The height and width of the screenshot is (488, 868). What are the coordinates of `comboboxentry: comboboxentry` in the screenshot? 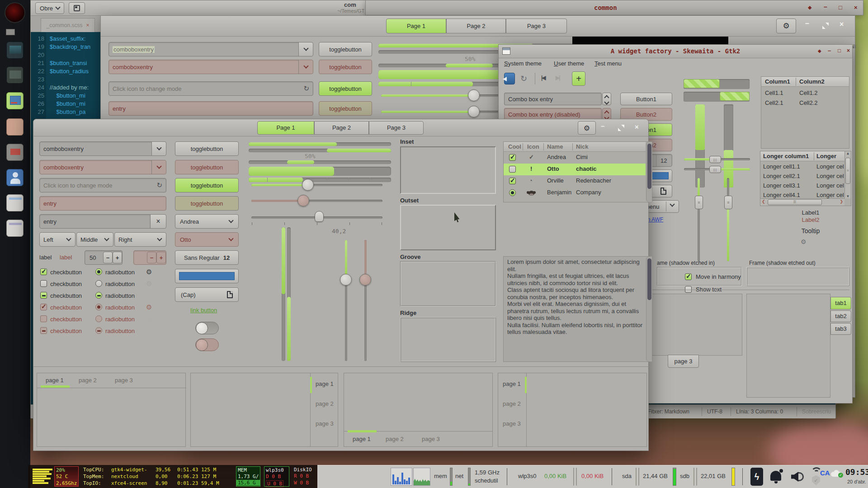 It's located at (103, 149).